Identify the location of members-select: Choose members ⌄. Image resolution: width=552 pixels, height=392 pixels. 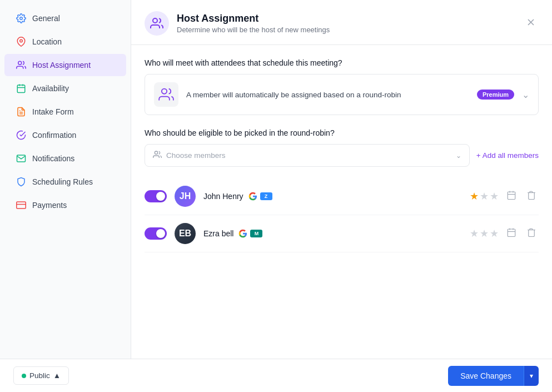
(307, 156).